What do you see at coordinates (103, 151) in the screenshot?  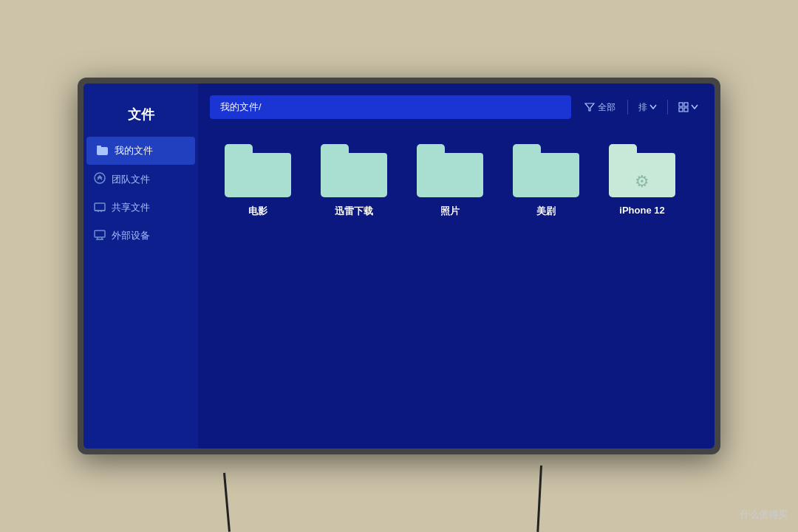 I see `my-files-icon` at bounding box center [103, 151].